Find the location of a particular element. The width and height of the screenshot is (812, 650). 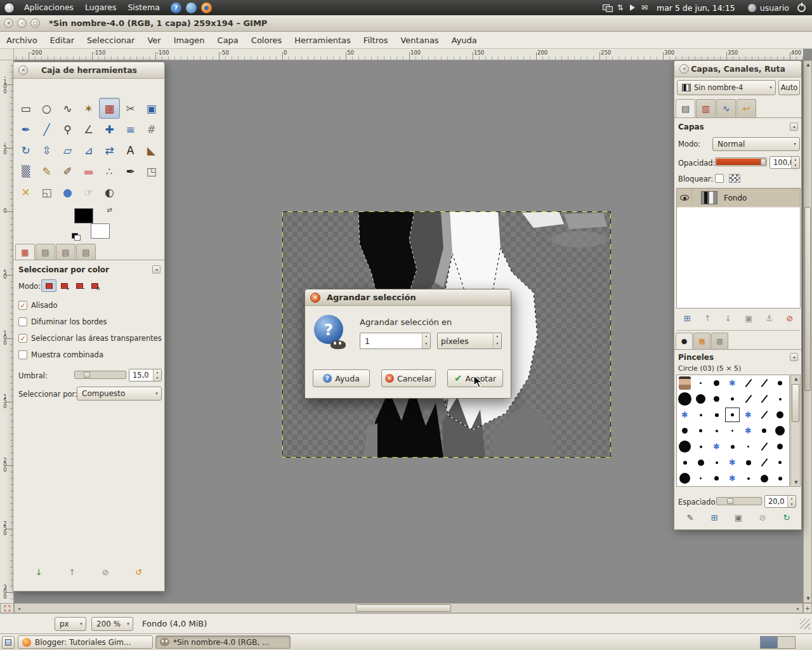

taskbar-item-blogger-tutoriales-gim: Blogger: Tutoriales Gim... is located at coordinates (85, 642).